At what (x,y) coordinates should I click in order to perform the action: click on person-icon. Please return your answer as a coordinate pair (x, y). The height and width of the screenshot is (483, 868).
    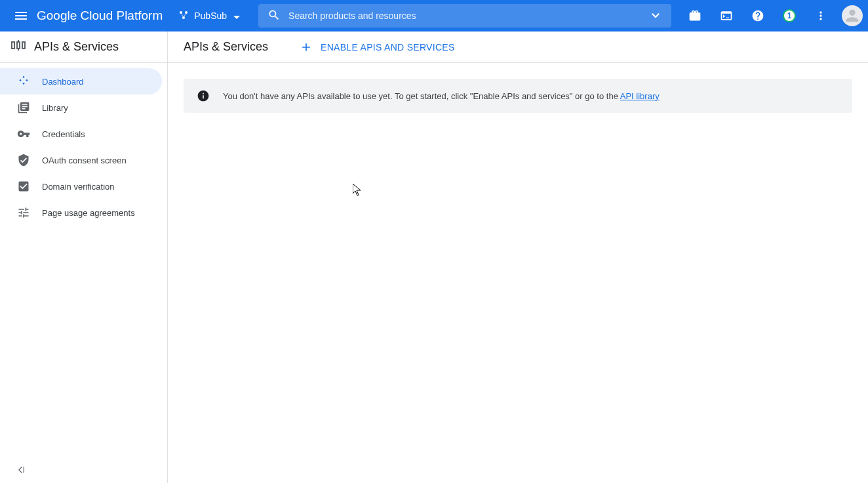
    Looking at the image, I should click on (852, 16).